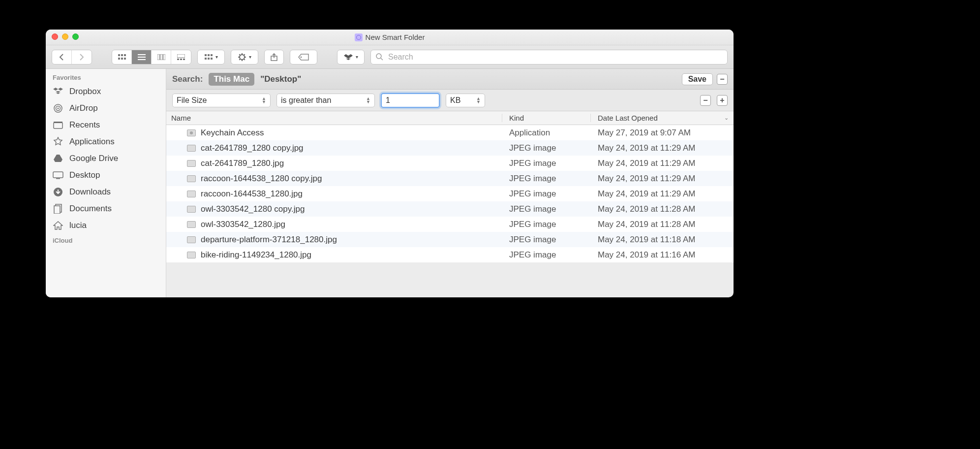 This screenshot has height=449, width=980. I want to click on forward-button, so click(82, 57).